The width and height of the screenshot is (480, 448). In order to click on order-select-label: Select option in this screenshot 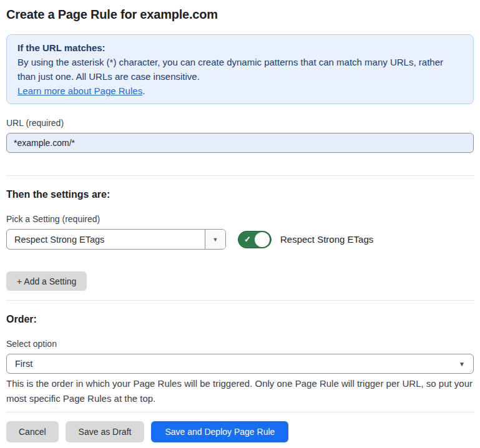, I will do `click(240, 344)`.